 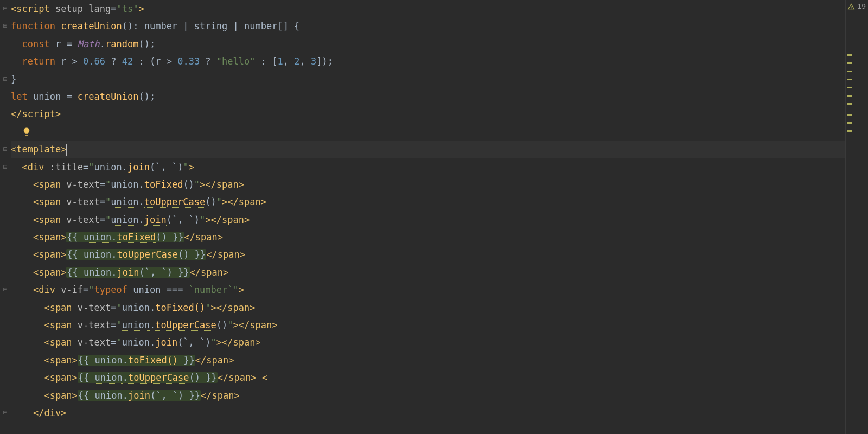 What do you see at coordinates (428, 254) in the screenshot?
I see `code-line: <span>{{ union.toUpperCase() }}</span>` at bounding box center [428, 254].